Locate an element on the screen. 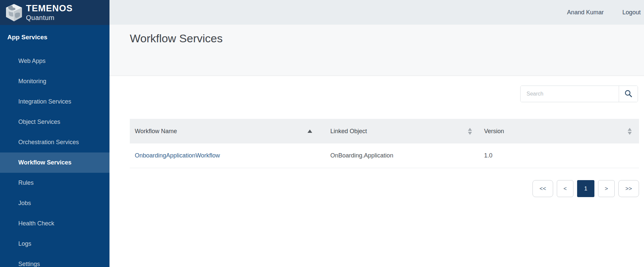 The image size is (644, 267). column-label: Version is located at coordinates (494, 131).